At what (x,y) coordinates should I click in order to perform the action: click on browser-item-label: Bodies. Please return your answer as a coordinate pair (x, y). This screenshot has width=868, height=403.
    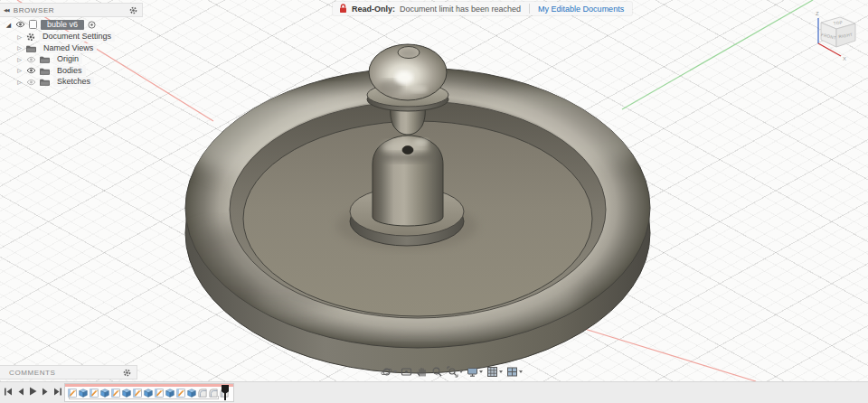
    Looking at the image, I should click on (70, 70).